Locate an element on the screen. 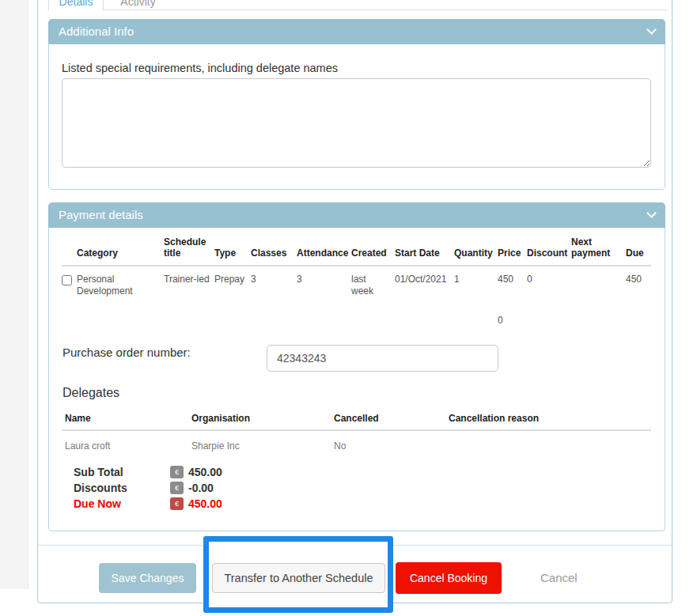  col-quantity: Quantity is located at coordinates (476, 251).